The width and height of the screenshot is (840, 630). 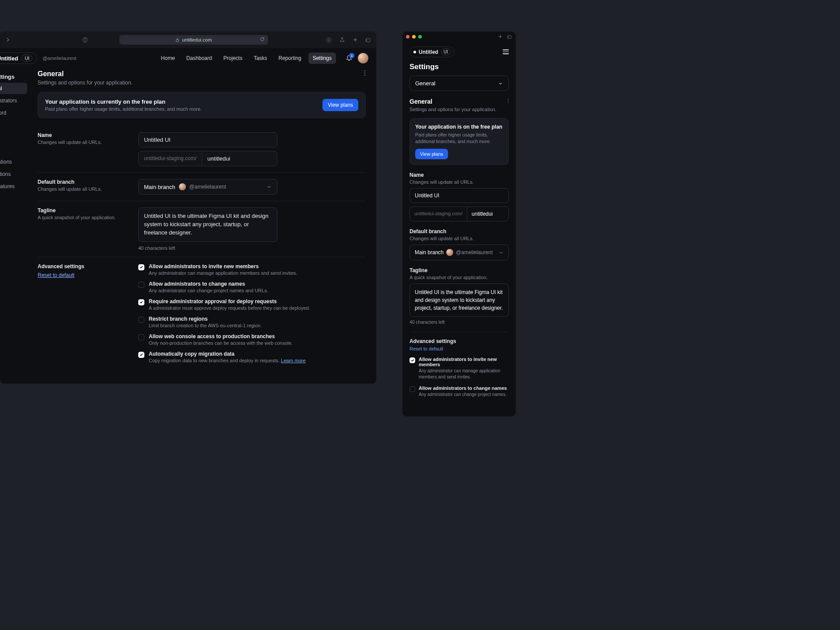 I want to click on settings-sidebar: Settings General Administrators Password…, so click(x=14, y=226).